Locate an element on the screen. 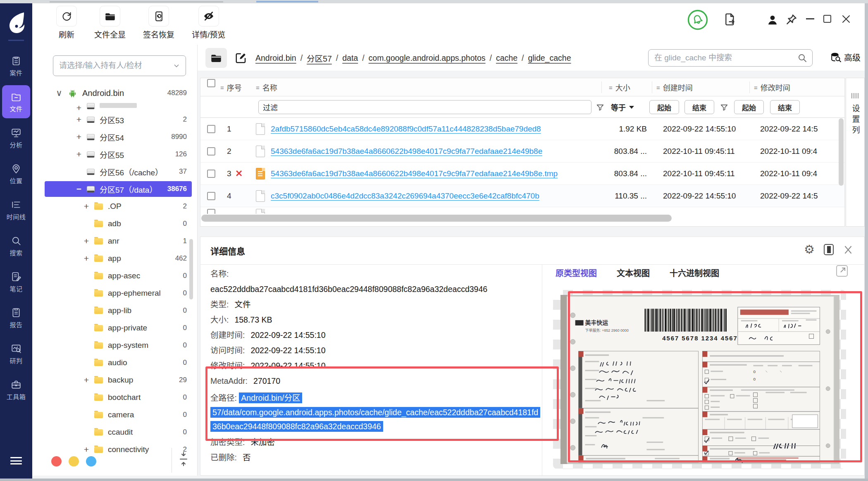  sidebar-item-analysis: 分析 is located at coordinates (16, 138).